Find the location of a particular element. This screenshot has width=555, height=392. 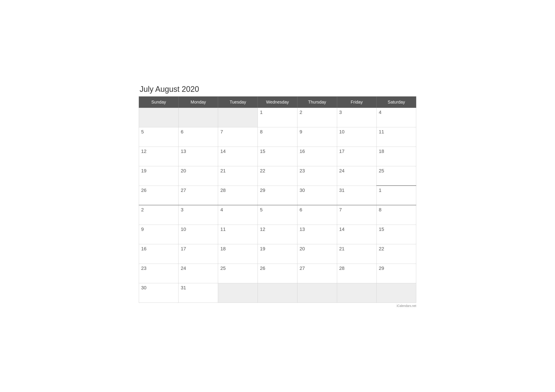

calendar-week-9: 3031 is located at coordinates (278, 293).